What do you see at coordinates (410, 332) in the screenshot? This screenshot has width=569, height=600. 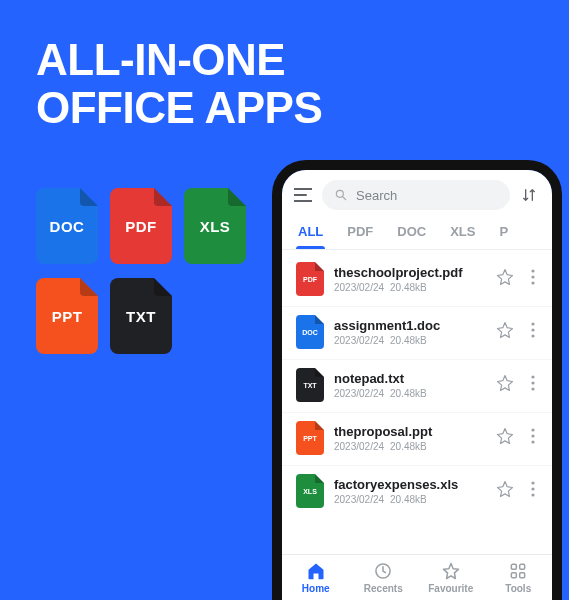 I see `file-meta: assignment1.doc2023/02/2420.48kB` at bounding box center [410, 332].